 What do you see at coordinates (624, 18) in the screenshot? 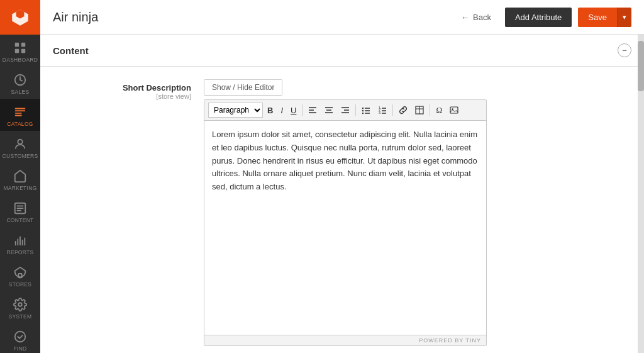
I see `save-dropdown-button: ▾` at bounding box center [624, 18].